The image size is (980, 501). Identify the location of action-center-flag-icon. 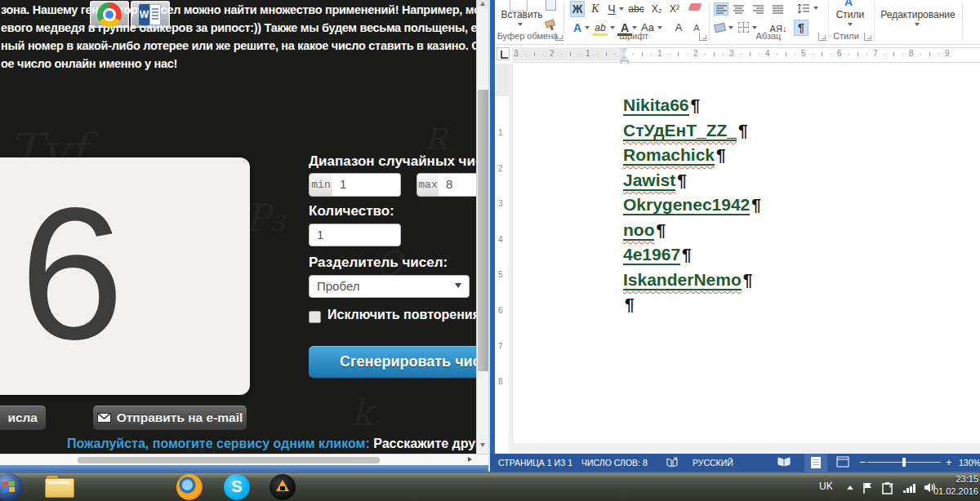
(867, 488).